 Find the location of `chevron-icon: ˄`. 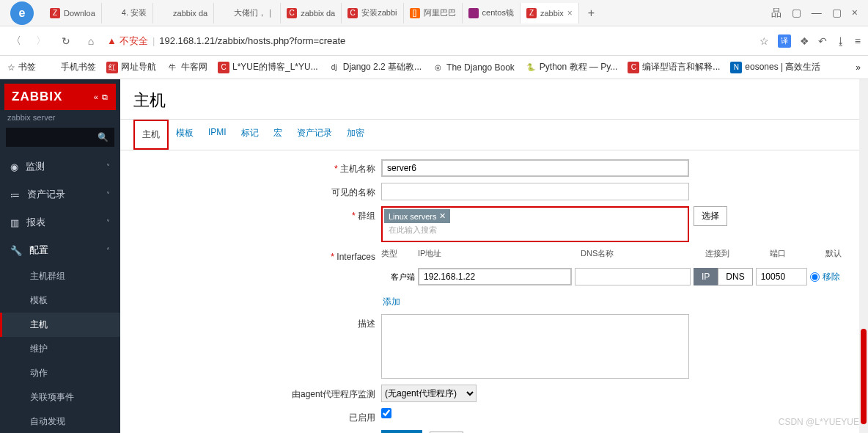

chevron-icon: ˄ is located at coordinates (108, 251).